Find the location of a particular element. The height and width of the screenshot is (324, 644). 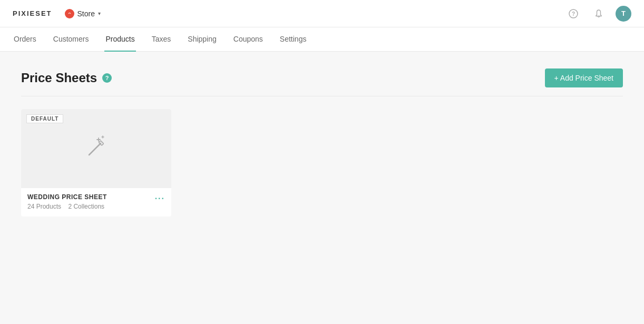

top-nav-left: PIXIESET Store ▾ is located at coordinates (59, 14).